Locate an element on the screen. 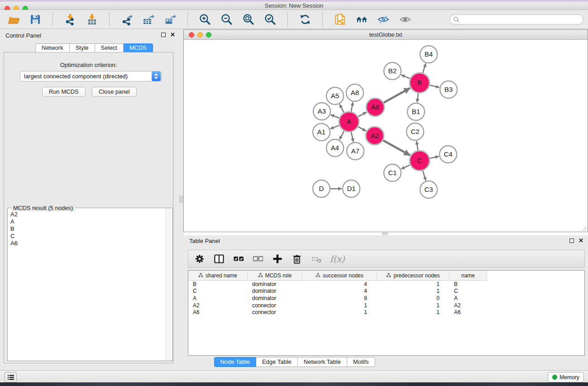 Image resolution: width=588 pixels, height=386 pixels. edge-A-A7 is located at coordinates (352, 137).